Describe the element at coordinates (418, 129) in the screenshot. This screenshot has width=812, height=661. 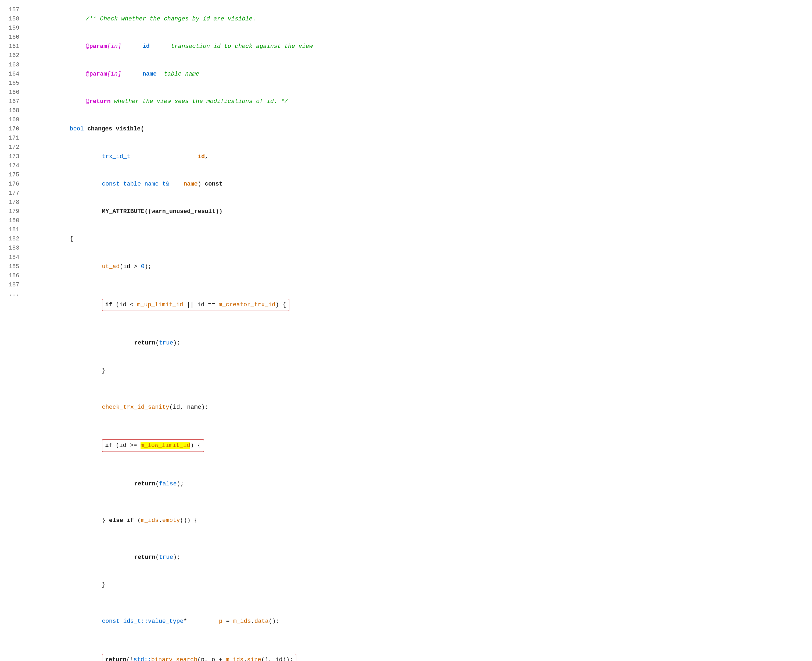
I see `code-line-161: bool changes_visible(` at that location.